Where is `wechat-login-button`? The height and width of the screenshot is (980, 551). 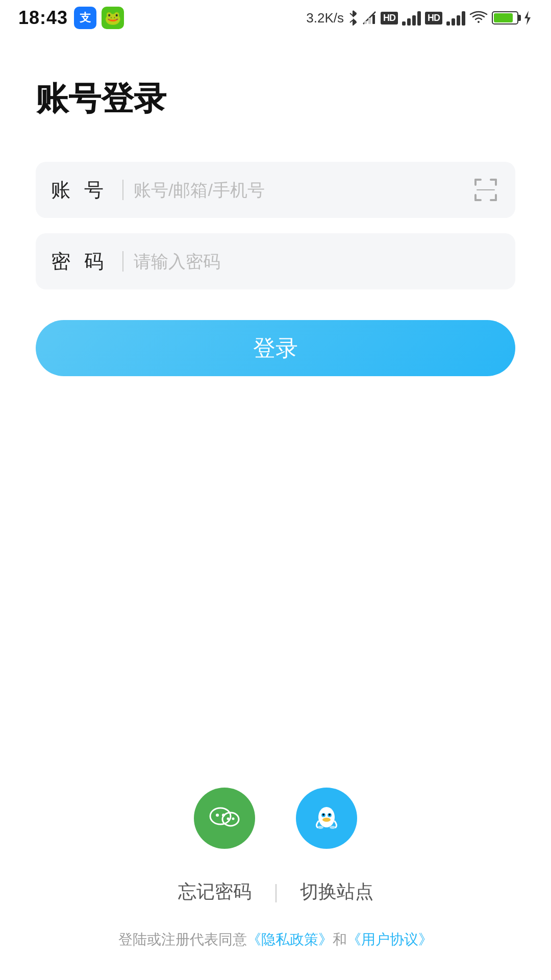 wechat-login-button is located at coordinates (224, 818).